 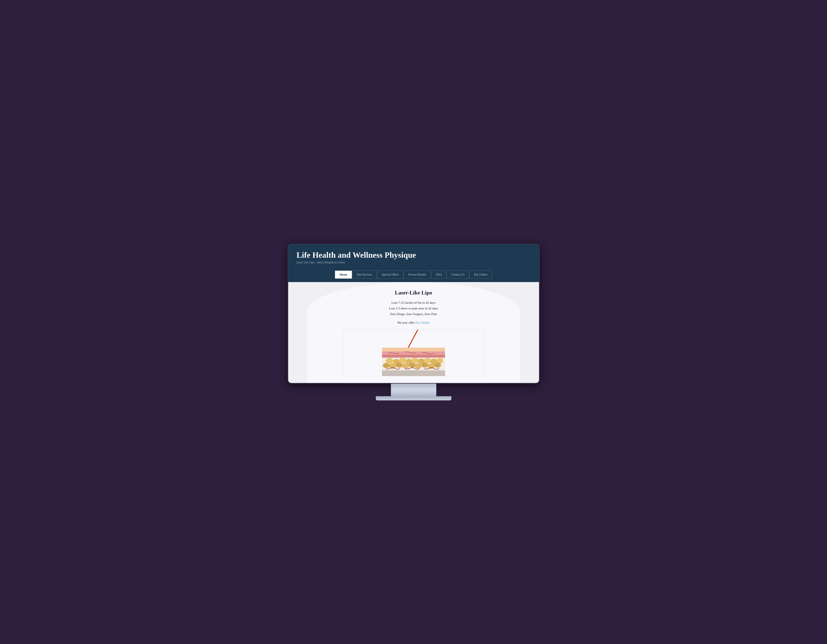 I want to click on content-inner: Laser-Like Lipo Lose 7-23 inches of Fat …, so click(x=414, y=329).